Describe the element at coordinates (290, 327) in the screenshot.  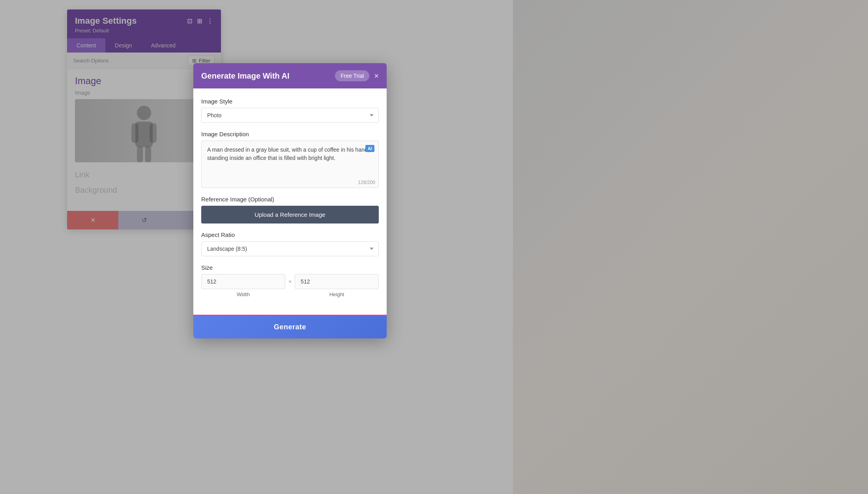
I see `generate-button: Generate` at that location.